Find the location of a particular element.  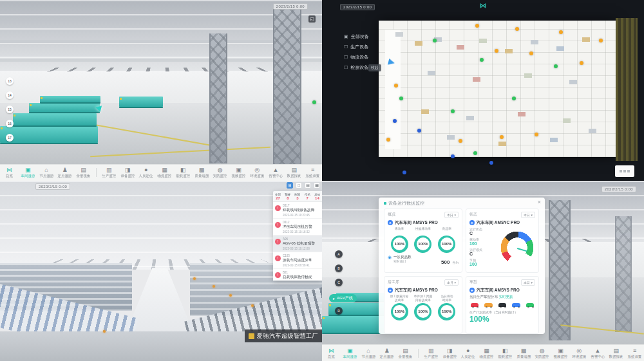

close-icon: × is located at coordinates (540, 202).